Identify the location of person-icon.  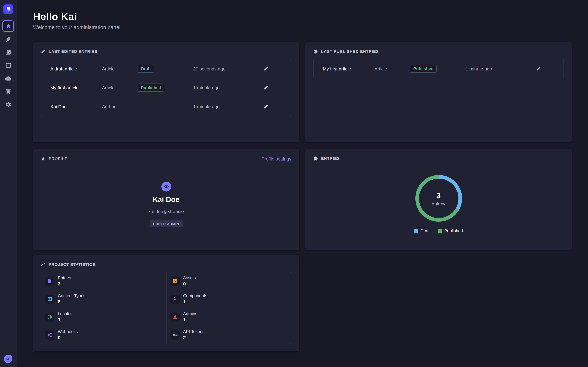
(175, 317).